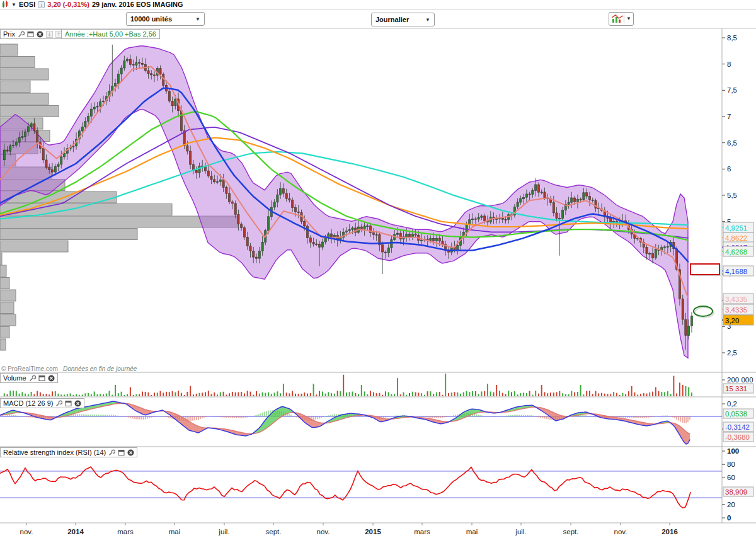 The image size is (756, 538). What do you see at coordinates (729, 518) in the screenshot?
I see `svg-text: 0` at bounding box center [729, 518].